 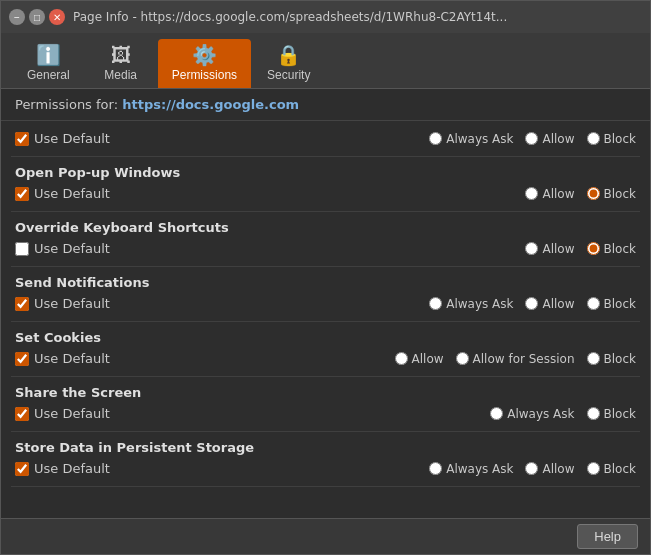 What do you see at coordinates (120, 75) in the screenshot?
I see `tab-media-label: Media` at bounding box center [120, 75].